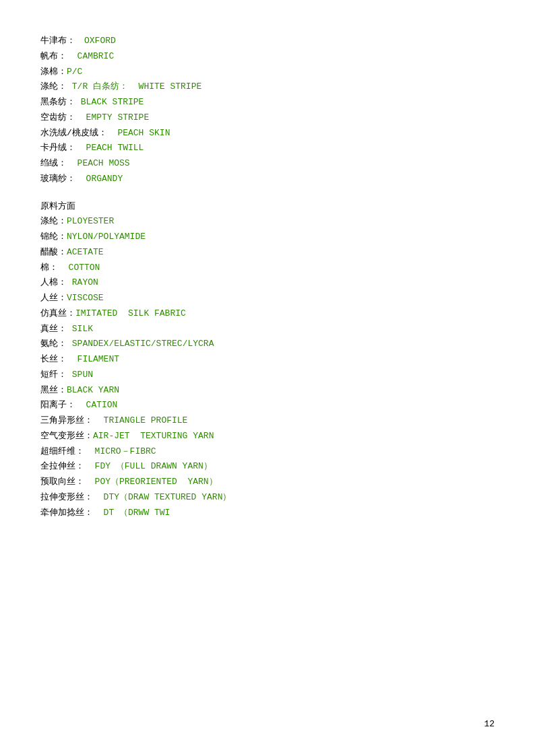  What do you see at coordinates (162, 497) in the screenshot?
I see `english-text: DTY（DRAW TEXTURED YARN）` at bounding box center [162, 497].